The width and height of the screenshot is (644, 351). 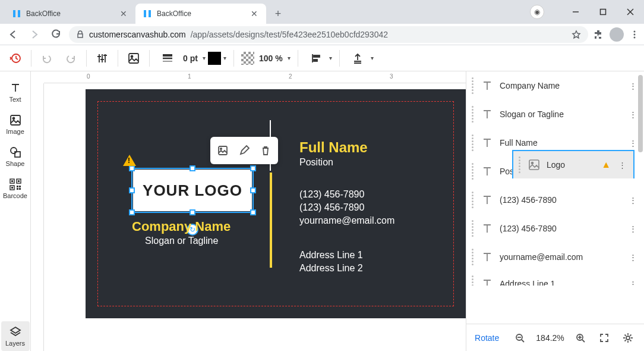 I want to click on layer-row: Company Name⋮, so click(x=555, y=86).